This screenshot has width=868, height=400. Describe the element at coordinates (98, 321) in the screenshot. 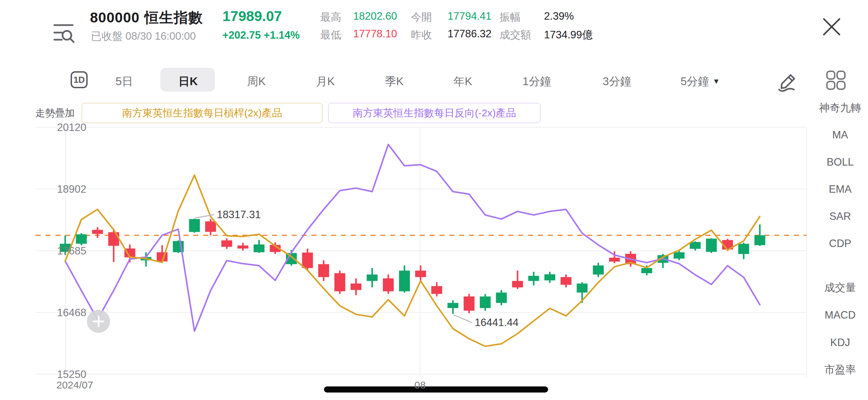

I see `add-floating-button` at that location.